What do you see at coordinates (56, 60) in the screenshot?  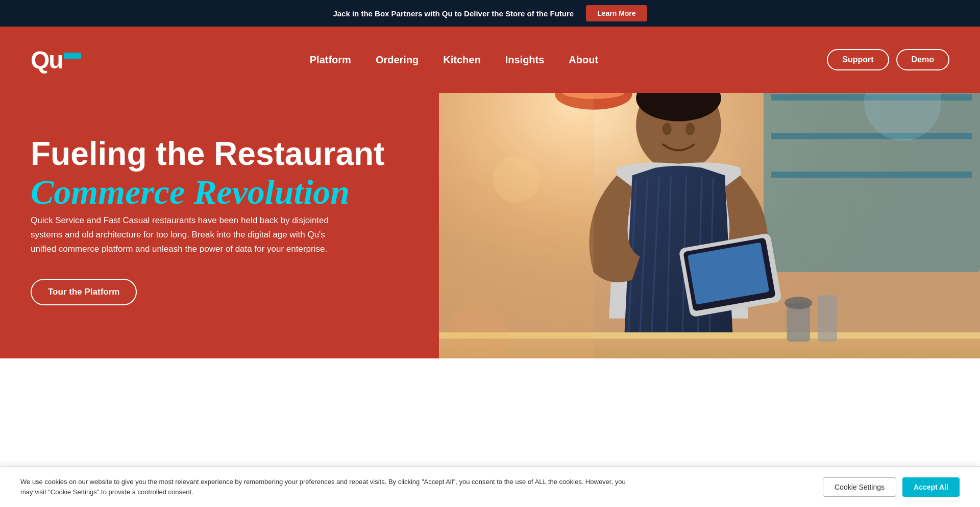 I see `logo: Qu` at bounding box center [56, 60].